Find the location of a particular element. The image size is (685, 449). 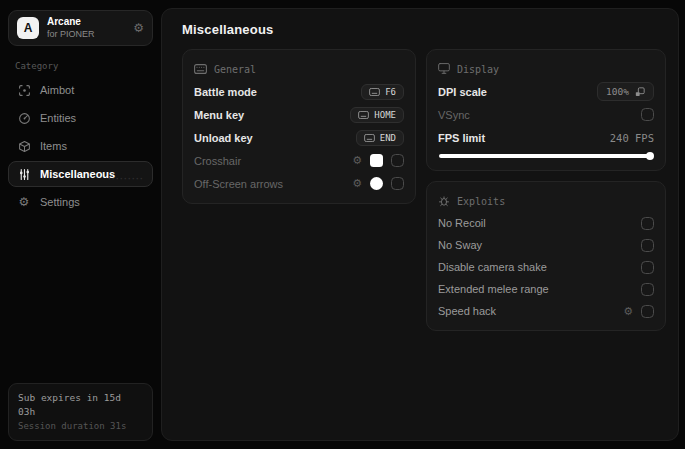

left-column: General Battle mode F6 Menu key H is located at coordinates (299, 126).